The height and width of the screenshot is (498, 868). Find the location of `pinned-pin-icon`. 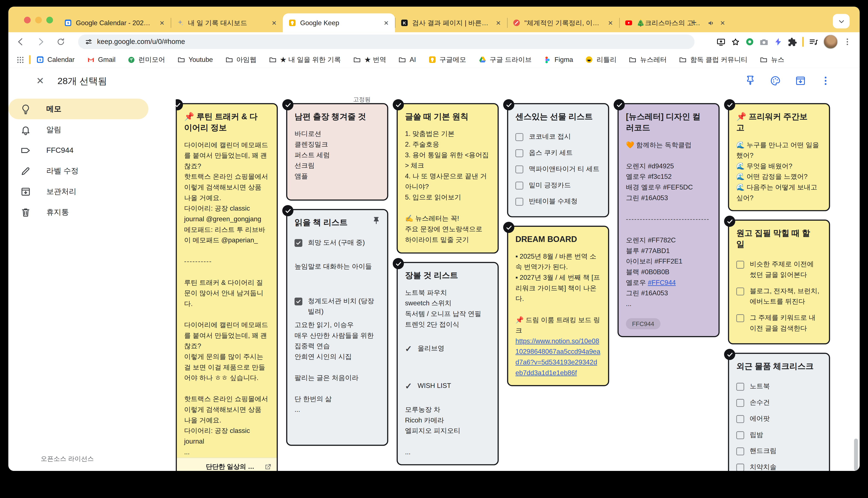

pinned-pin-icon is located at coordinates (376, 222).